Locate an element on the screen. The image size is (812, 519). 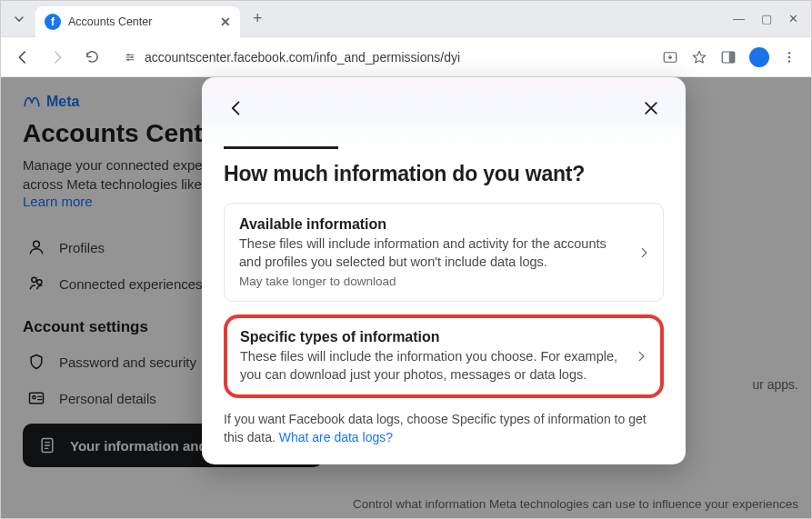
browser-tab-strip: f Accounts Center ✕ + — ▢ ✕ is located at coordinates (406, 19).